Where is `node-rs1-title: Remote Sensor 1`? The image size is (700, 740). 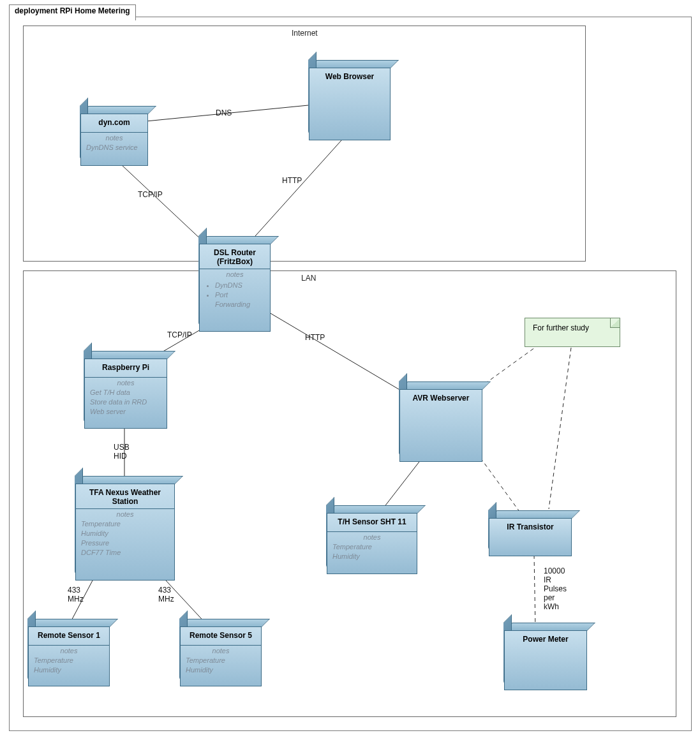 node-rs1-title: Remote Sensor 1 is located at coordinates (69, 635).